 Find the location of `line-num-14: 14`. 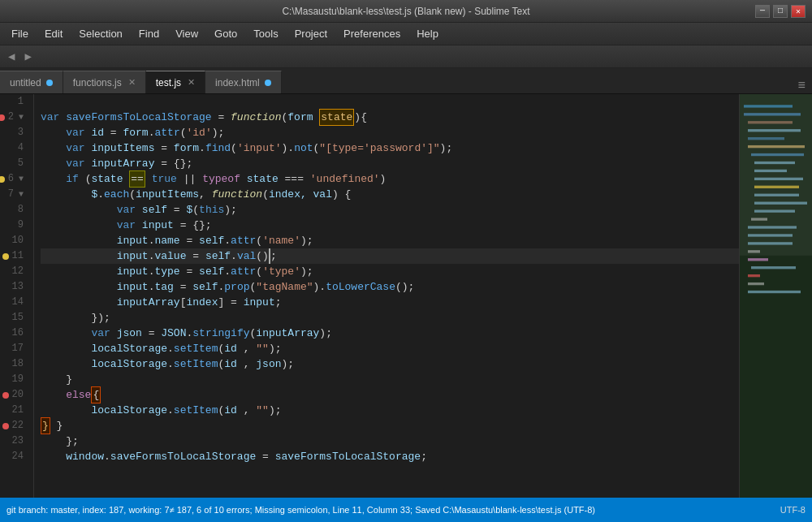

line-num-14: 14 is located at coordinates (13, 302).